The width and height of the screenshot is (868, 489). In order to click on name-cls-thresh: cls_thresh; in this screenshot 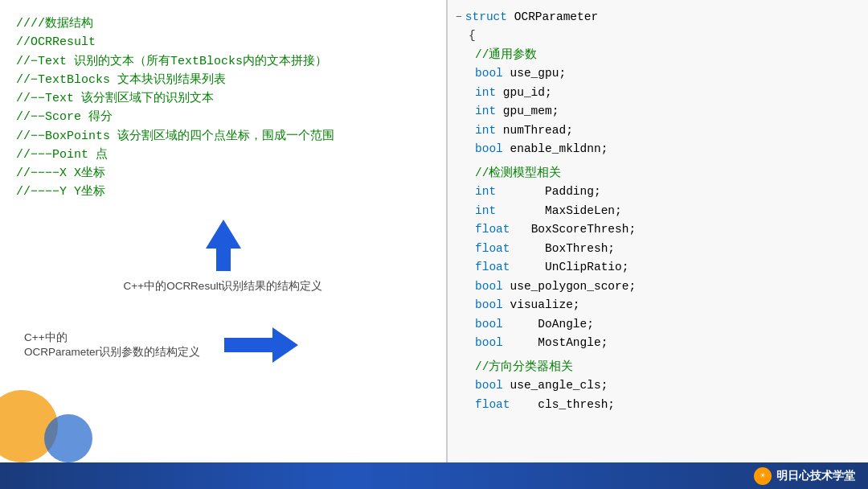, I will do `click(576, 405)`.